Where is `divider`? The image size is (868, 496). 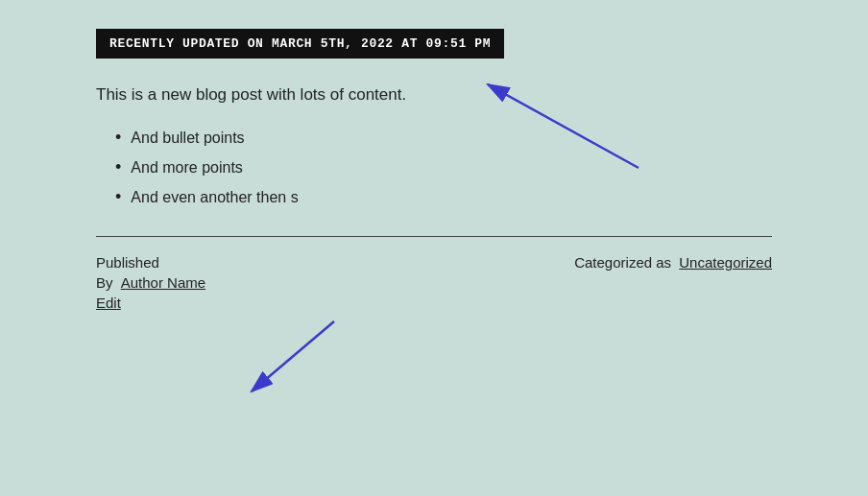
divider is located at coordinates (434, 236).